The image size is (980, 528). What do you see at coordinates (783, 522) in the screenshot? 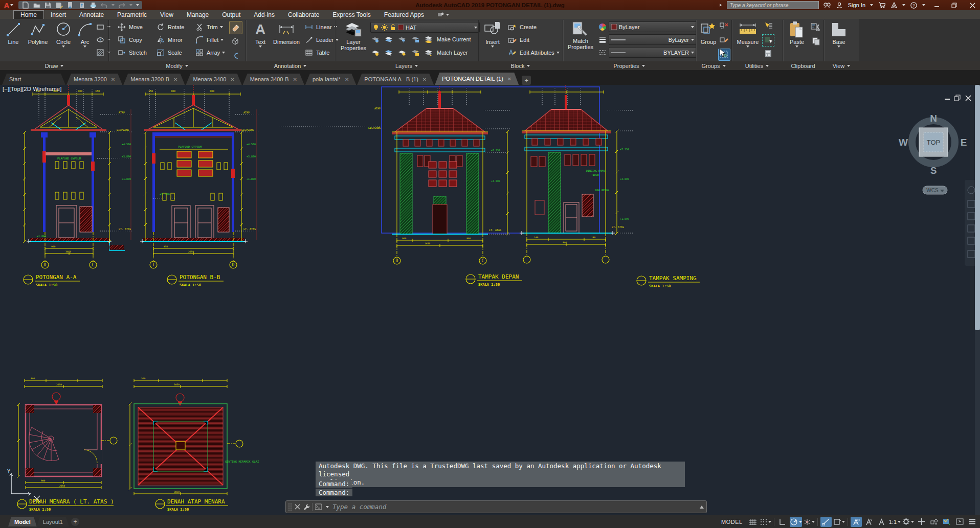
I see `ortho-mode-toggle` at bounding box center [783, 522].